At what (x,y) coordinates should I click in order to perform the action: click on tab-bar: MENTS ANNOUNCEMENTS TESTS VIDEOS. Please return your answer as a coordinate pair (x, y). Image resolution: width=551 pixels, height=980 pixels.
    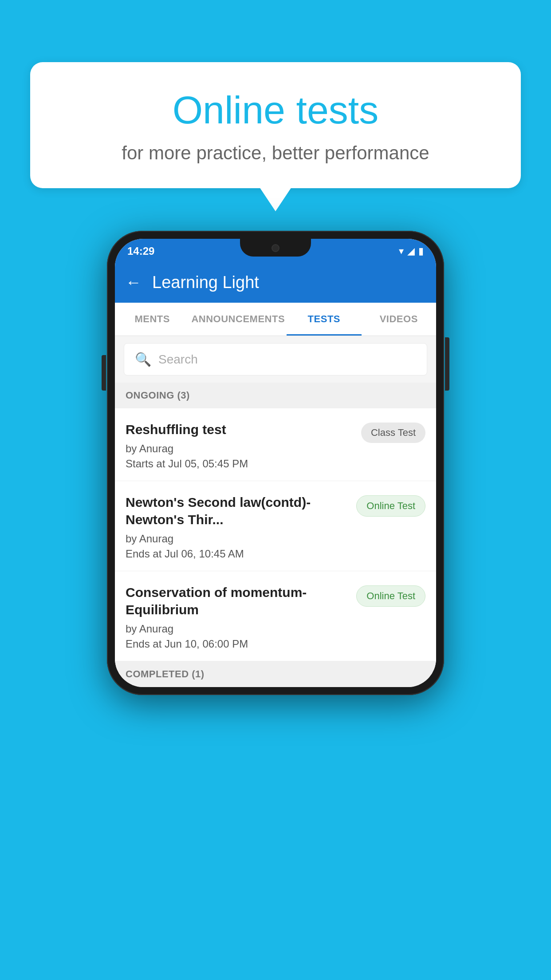
    Looking at the image, I should click on (276, 320).